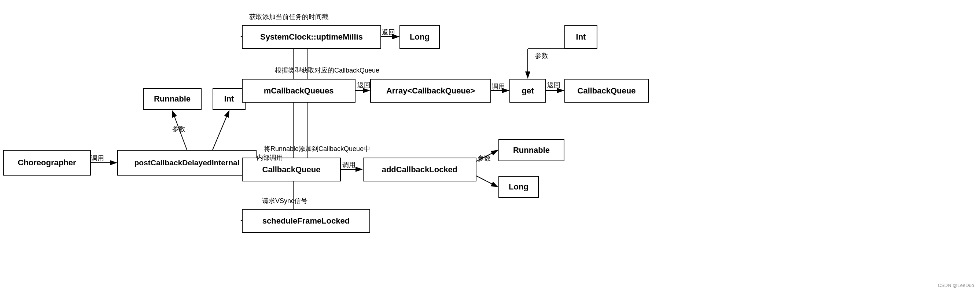 This screenshot has height=291, width=980. I want to click on mcallbackqueues-node: mCallbackQueues, so click(299, 91).